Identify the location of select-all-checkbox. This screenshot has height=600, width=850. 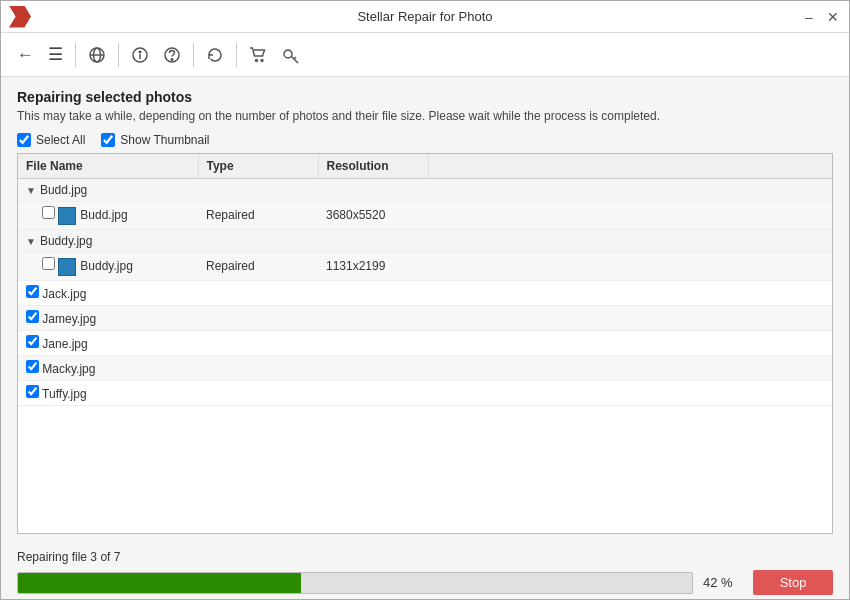
(24, 140).